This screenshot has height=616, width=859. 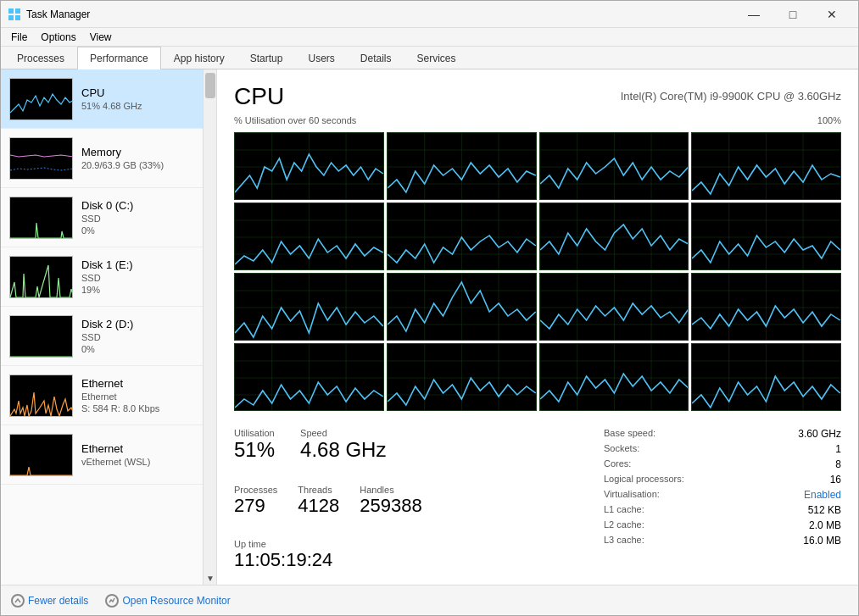 I want to click on threads-value: 4128, so click(x=319, y=506).